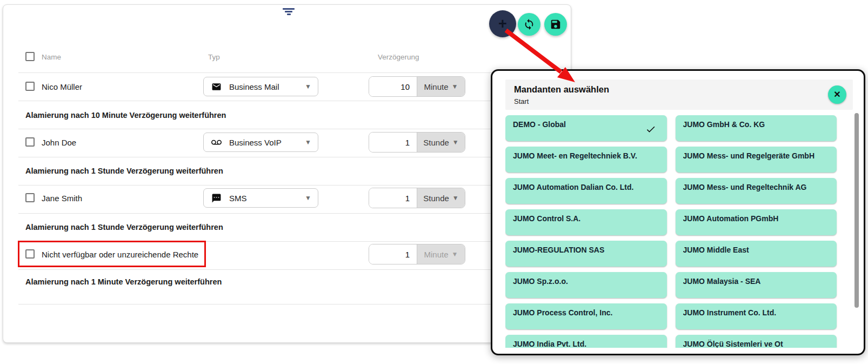  I want to click on tenant-tile: JUMO Instrument Co. Ltd., so click(757, 316).